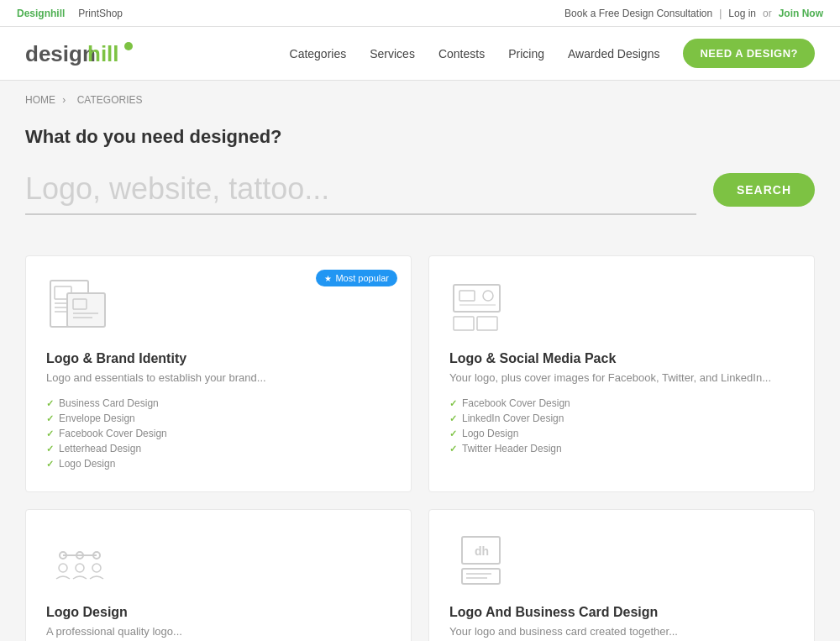 The width and height of the screenshot is (840, 641). What do you see at coordinates (70, 13) in the screenshot?
I see `top-bar-left: Designhill PrintShop` at bounding box center [70, 13].